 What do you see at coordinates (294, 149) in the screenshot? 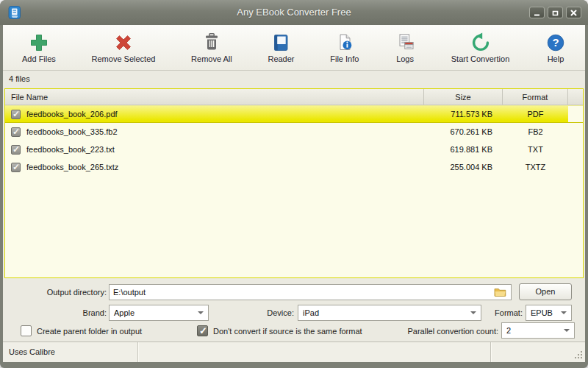
I see `file-row: feedbooks_book_223.txt 619.881 KB TXT` at bounding box center [294, 149].